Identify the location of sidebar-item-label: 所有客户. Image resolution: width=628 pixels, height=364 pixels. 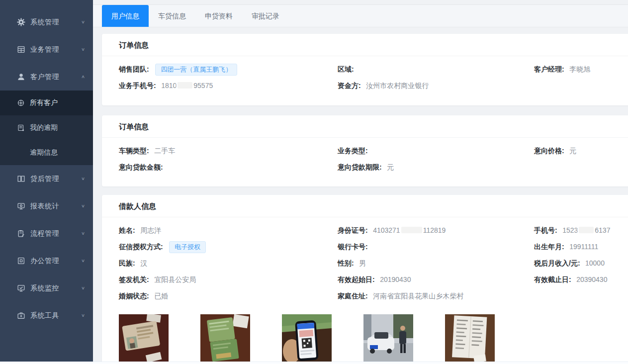
(44, 103).